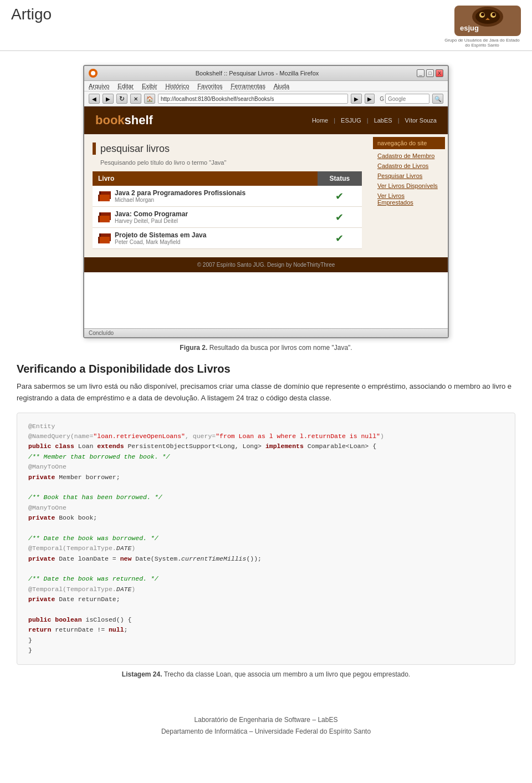 Image resolution: width=532 pixels, height=783 pixels. I want to click on footer-line2: Departamento de Informática – Universida…, so click(266, 732).